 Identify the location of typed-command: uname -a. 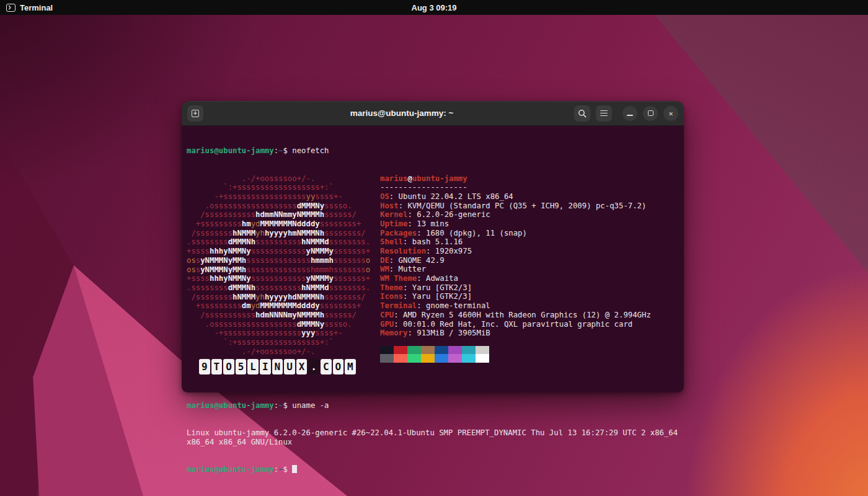
(310, 405).